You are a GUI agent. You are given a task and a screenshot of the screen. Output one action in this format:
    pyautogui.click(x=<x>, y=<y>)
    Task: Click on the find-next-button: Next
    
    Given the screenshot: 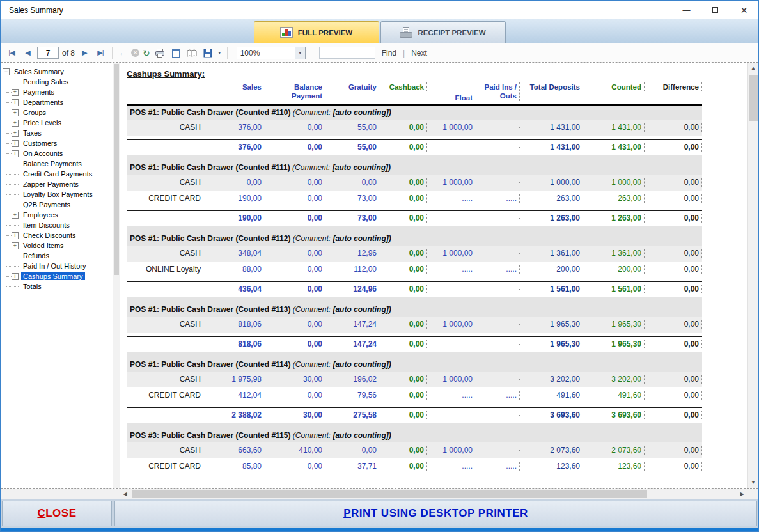 What is the action you would take?
    pyautogui.click(x=419, y=53)
    